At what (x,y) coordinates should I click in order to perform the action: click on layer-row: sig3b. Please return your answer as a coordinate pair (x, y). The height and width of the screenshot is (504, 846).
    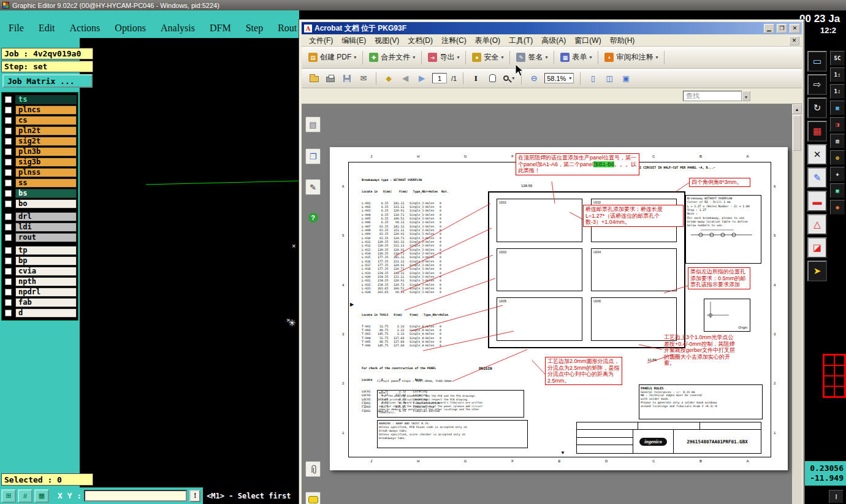
    Looking at the image, I should click on (40, 162).